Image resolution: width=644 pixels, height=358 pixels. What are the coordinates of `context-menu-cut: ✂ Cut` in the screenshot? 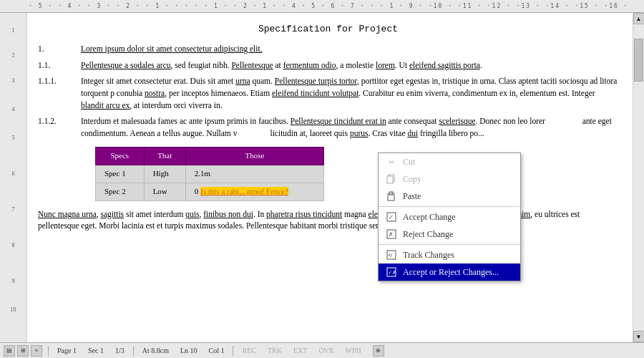 It's located at (449, 162).